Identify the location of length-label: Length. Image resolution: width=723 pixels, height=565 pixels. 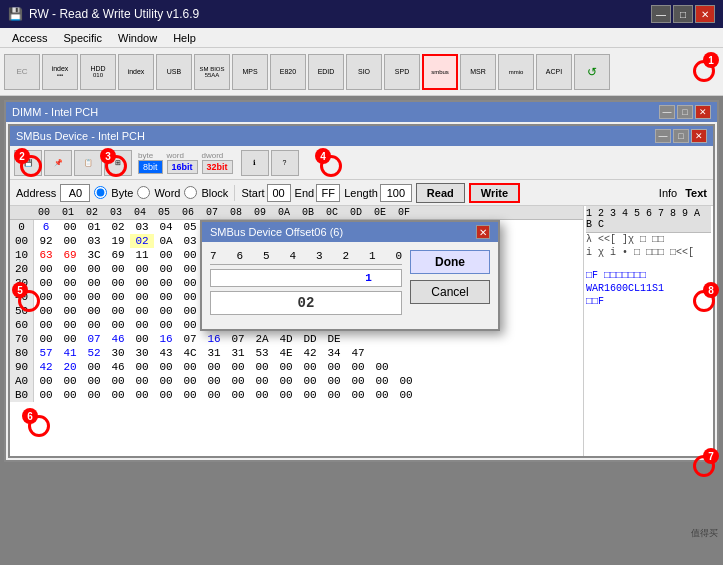
(361, 193).